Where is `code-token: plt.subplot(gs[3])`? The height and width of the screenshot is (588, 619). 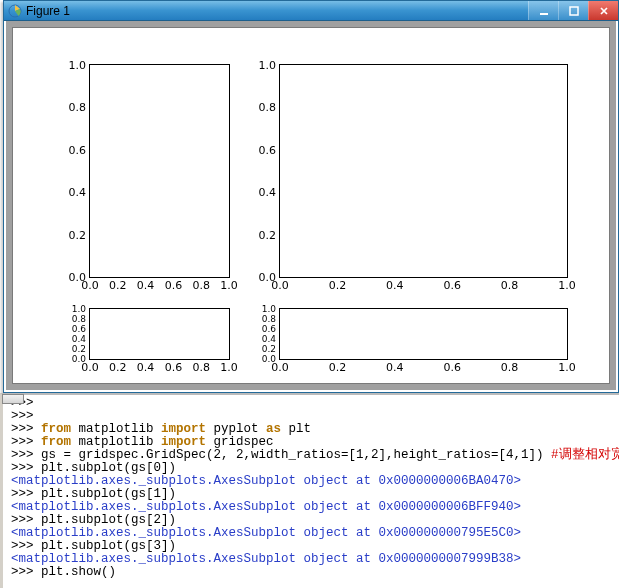
code-token: plt.subplot(gs[3]) is located at coordinates (108, 546).